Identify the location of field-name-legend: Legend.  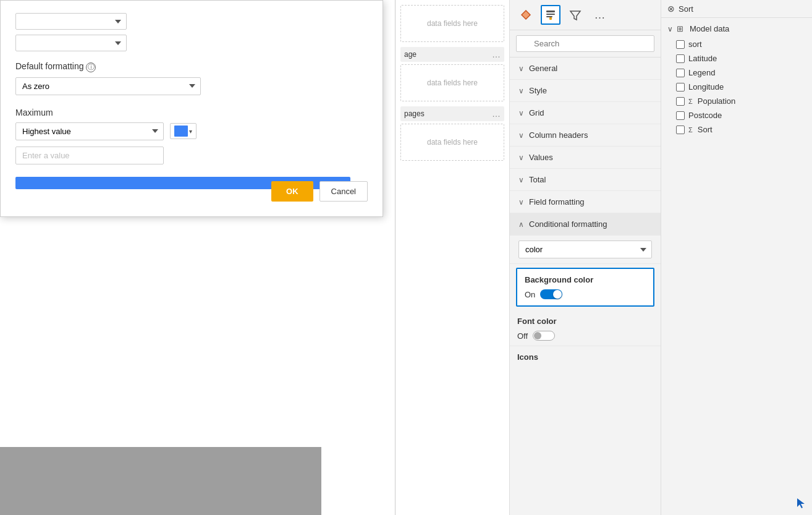
(702, 73).